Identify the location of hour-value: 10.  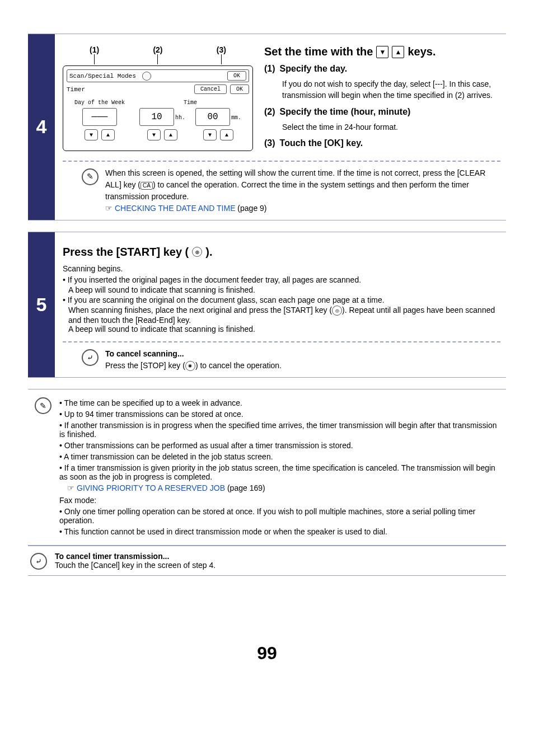
(157, 117).